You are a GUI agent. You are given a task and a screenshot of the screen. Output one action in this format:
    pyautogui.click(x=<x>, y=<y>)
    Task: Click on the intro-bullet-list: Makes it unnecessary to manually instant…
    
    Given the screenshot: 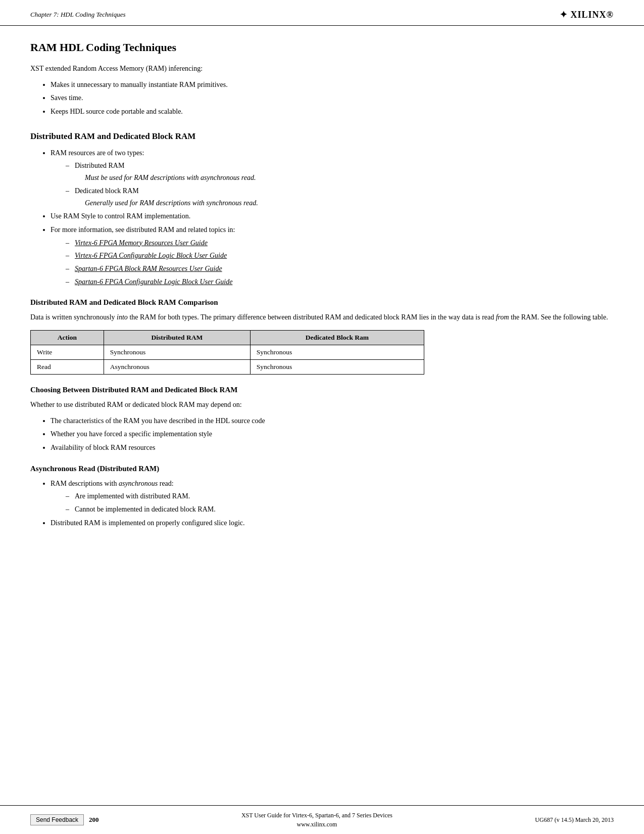 What is the action you would take?
    pyautogui.click(x=332, y=98)
    